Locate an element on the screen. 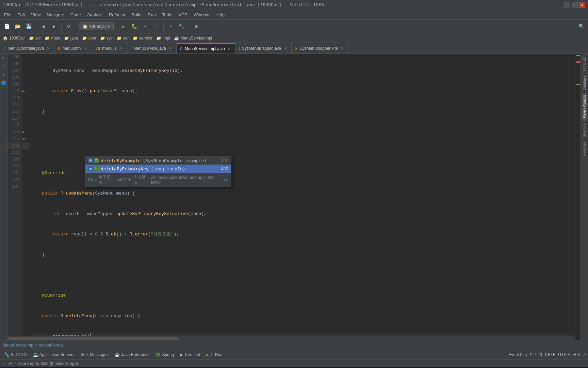  structure-tab: Structure is located at coordinates (585, 130).